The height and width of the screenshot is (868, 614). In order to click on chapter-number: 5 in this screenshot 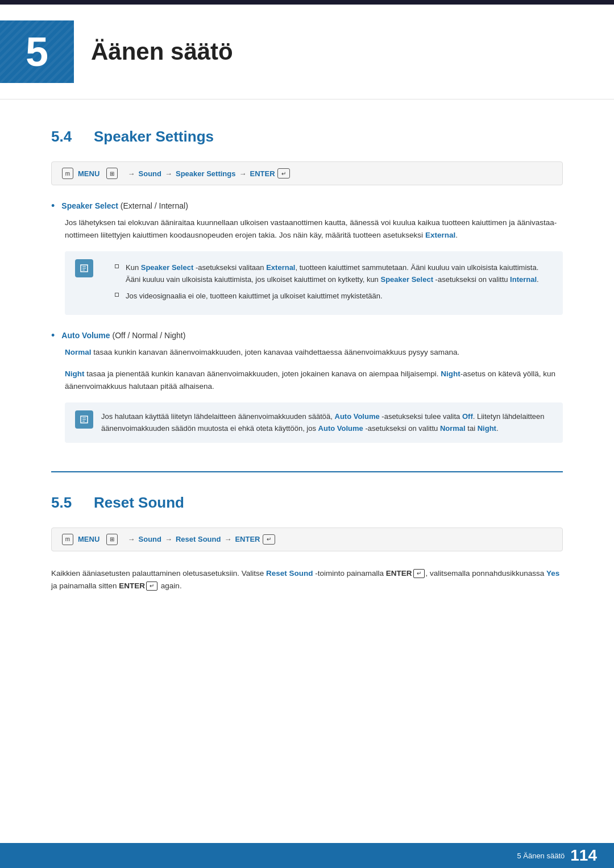, I will do `click(37, 52)`.